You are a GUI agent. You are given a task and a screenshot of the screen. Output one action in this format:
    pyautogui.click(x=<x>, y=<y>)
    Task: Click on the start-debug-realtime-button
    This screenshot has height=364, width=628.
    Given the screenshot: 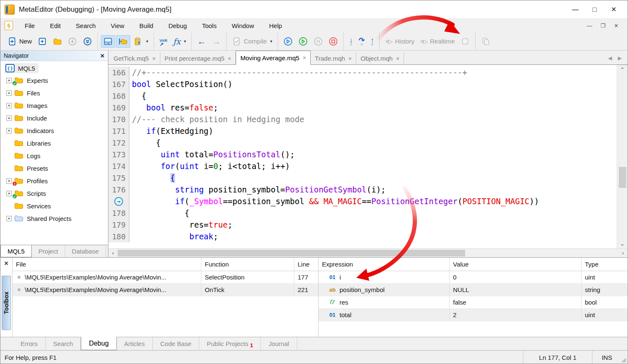 What is the action you would take?
    pyautogui.click(x=303, y=41)
    